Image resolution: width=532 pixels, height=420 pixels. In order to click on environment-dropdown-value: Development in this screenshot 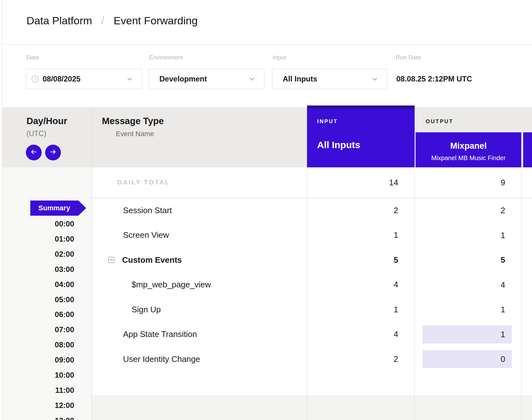, I will do `click(183, 79)`.